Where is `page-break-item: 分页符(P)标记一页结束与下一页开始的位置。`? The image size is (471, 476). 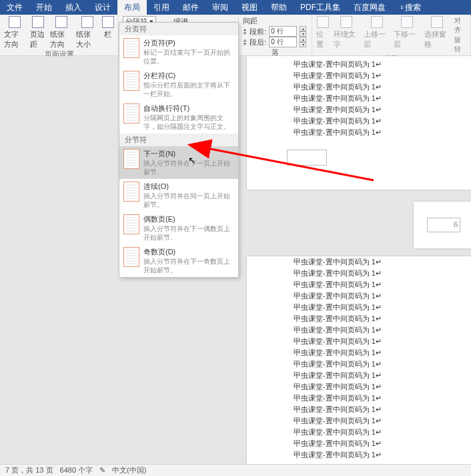
page-break-item: 分页符(P)标记一页结束与下一页开始的位置。 is located at coordinates (179, 52).